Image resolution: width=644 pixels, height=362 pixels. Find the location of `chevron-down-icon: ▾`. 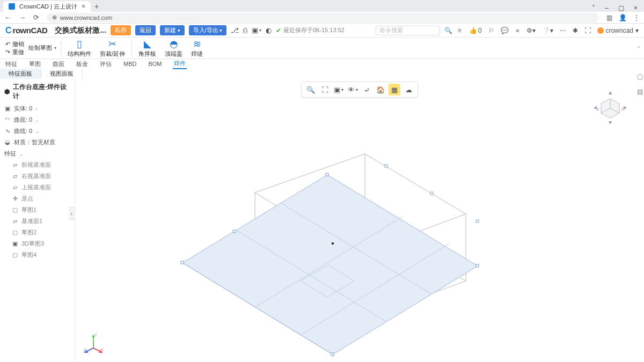

chevron-down-icon: ▾ is located at coordinates (637, 31).